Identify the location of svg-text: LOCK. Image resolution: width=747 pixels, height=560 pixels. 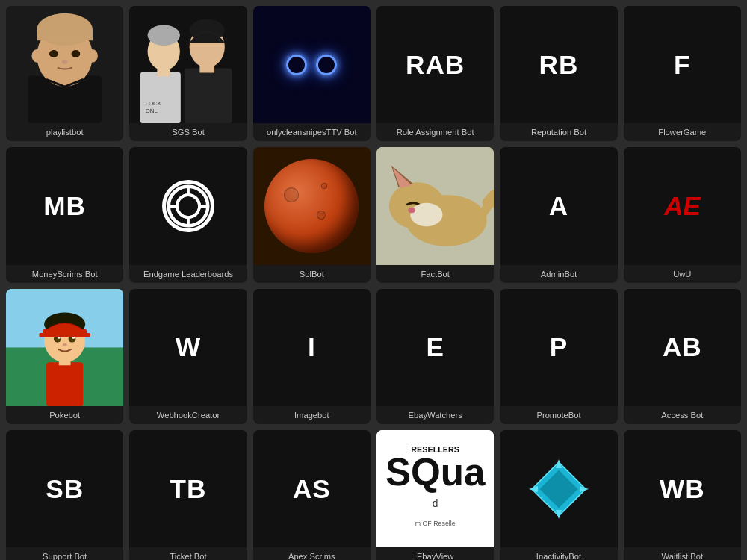
(154, 103).